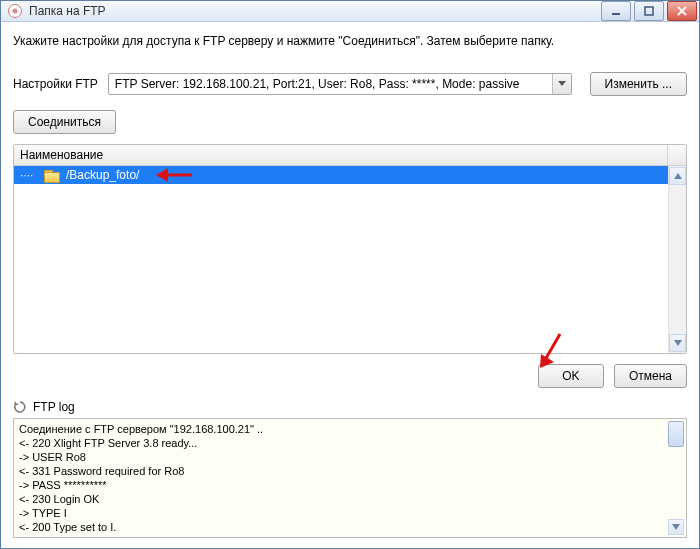 The image size is (700, 549). What do you see at coordinates (571, 376) in the screenshot?
I see `ok-button: OK` at bounding box center [571, 376].